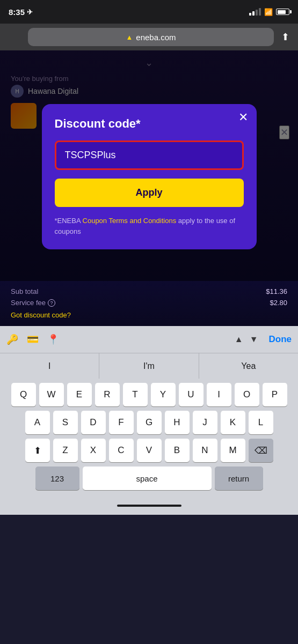 The image size is (298, 644). I want to click on wifi-icon: 📶, so click(268, 12).